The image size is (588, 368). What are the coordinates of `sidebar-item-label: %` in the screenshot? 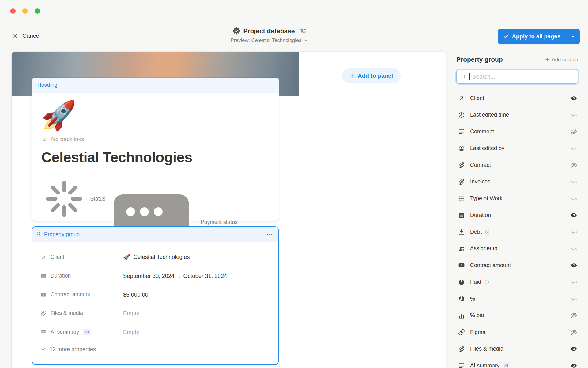 It's located at (473, 299).